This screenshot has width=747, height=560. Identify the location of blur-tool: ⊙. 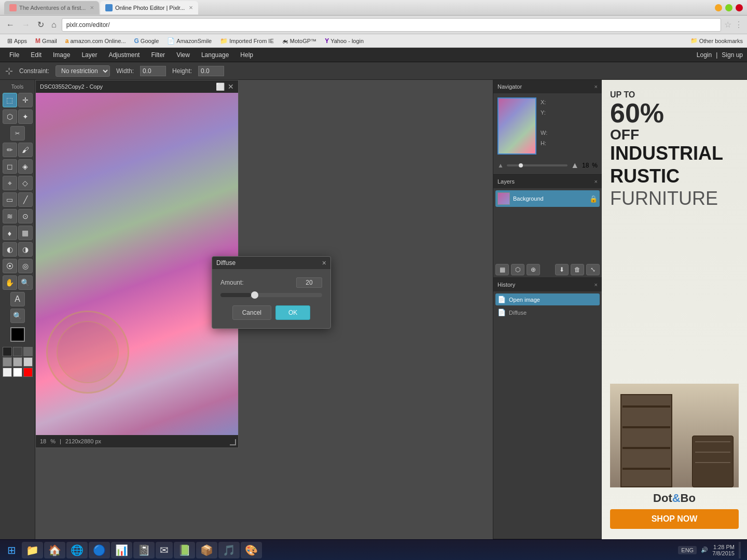
(25, 216).